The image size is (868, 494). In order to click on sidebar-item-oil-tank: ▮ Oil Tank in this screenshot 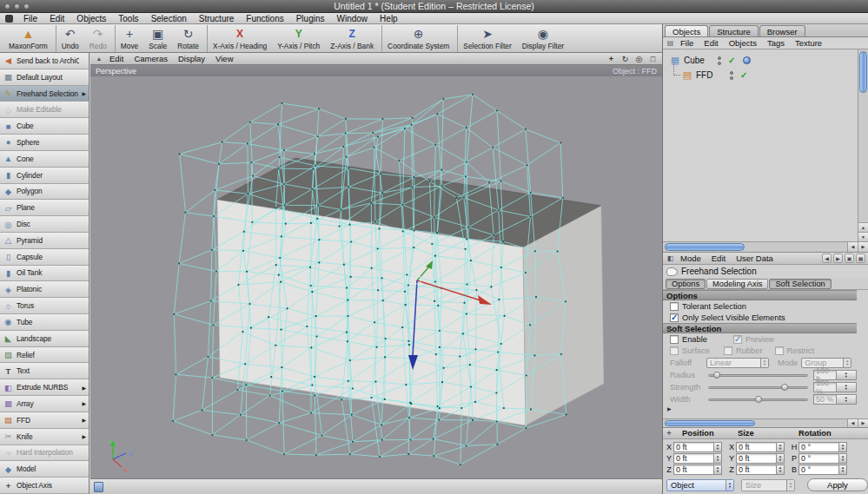, I will do `click(44, 274)`.